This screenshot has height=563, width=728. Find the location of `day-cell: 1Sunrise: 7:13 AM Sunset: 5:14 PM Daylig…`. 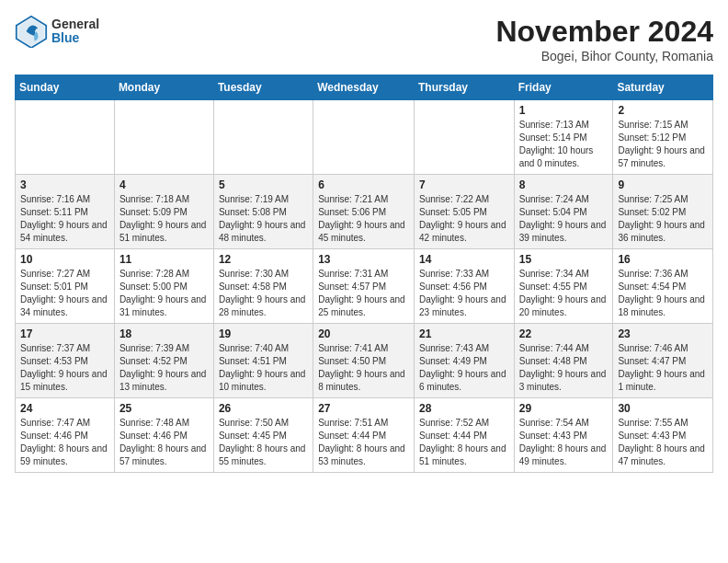

day-cell: 1Sunrise: 7:13 AM Sunset: 5:14 PM Daylig… is located at coordinates (563, 138).